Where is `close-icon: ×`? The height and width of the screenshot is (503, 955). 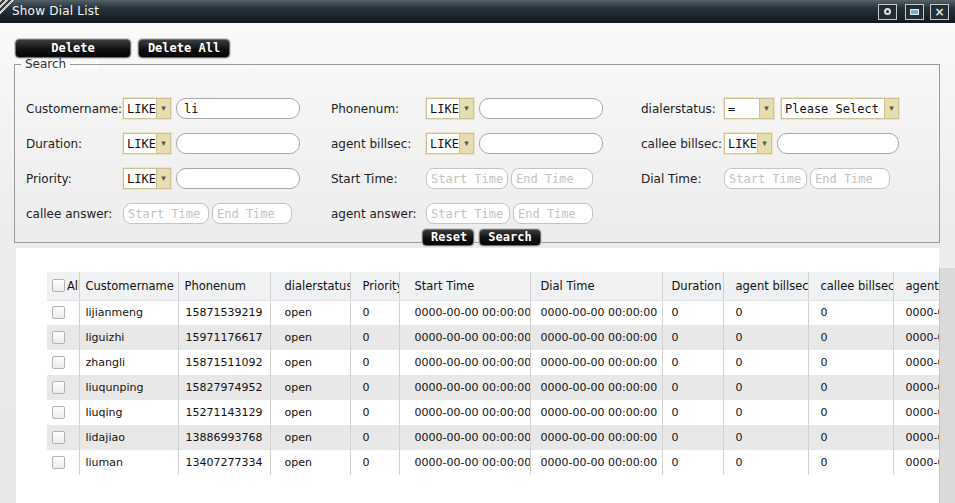 close-icon: × is located at coordinates (940, 12).